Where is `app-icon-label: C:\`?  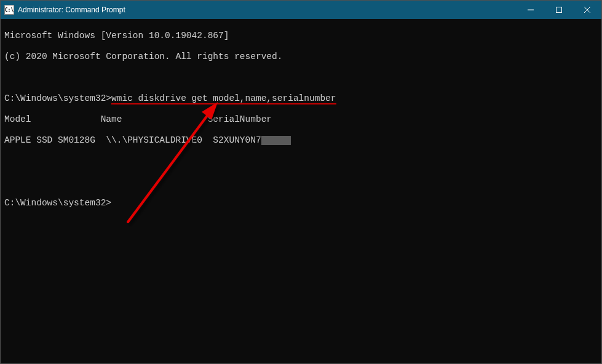 app-icon-label: C:\ is located at coordinates (9, 10).